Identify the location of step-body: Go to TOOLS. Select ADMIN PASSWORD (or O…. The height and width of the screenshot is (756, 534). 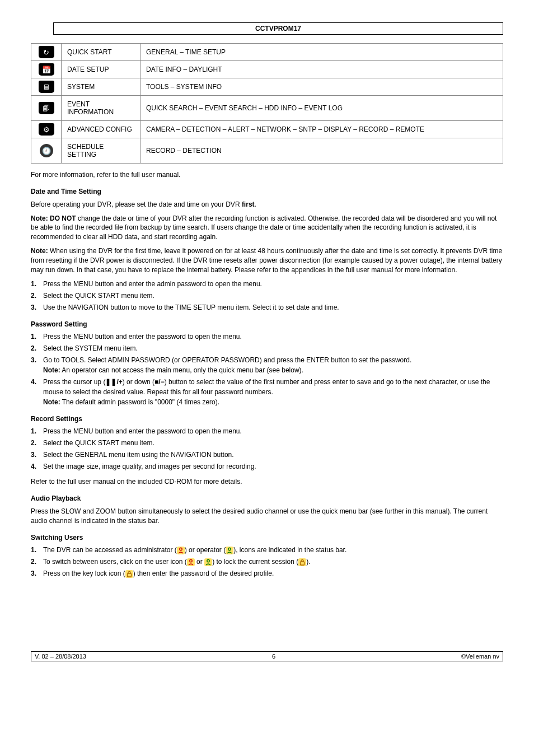
(227, 360).